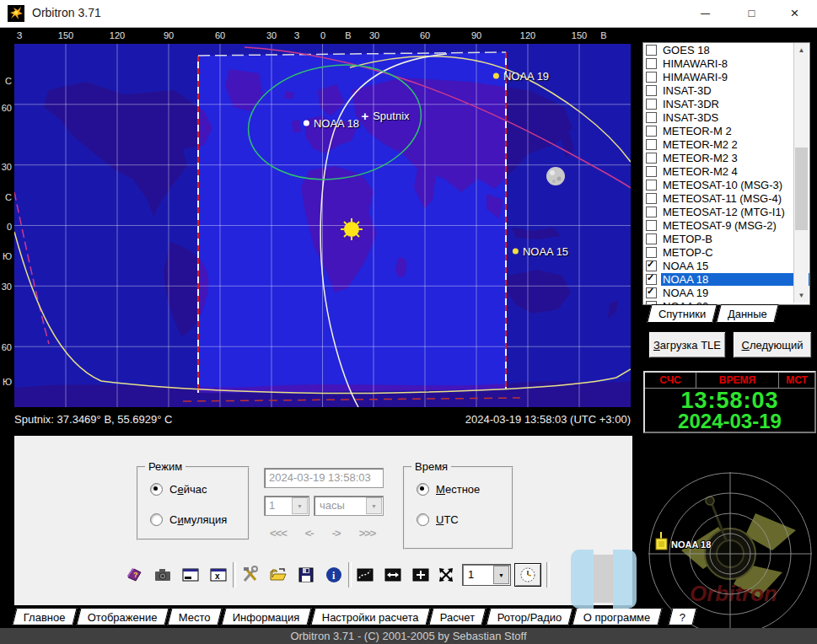  Describe the element at coordinates (446, 575) in the screenshot. I see `fullscreen-arrows-icon` at that location.